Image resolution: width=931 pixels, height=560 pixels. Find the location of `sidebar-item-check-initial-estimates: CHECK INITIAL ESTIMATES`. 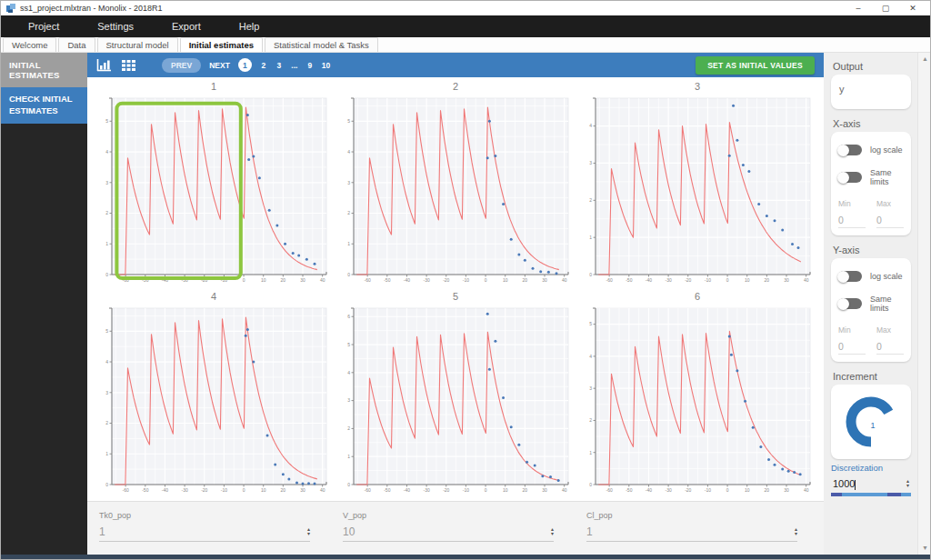

sidebar-item-check-initial-estimates: CHECK INITIAL ESTIMATES is located at coordinates (44, 105).